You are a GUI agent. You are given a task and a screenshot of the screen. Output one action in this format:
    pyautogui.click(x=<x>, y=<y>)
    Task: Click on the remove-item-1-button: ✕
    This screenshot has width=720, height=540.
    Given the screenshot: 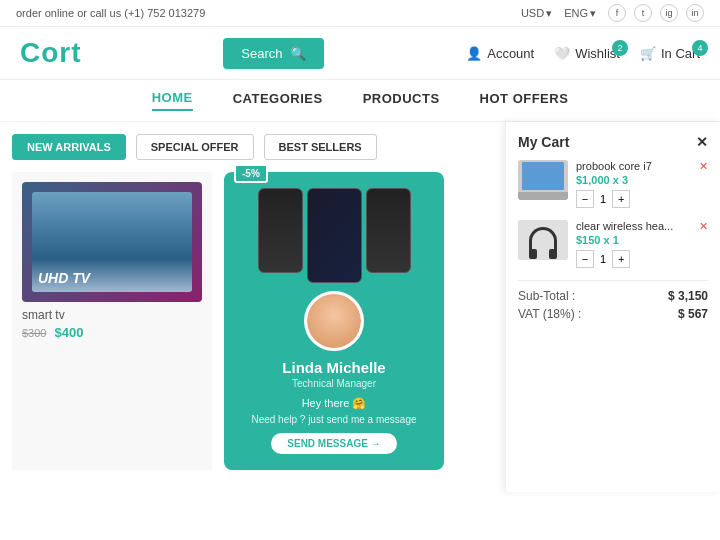 What is the action you would take?
    pyautogui.click(x=704, y=226)
    